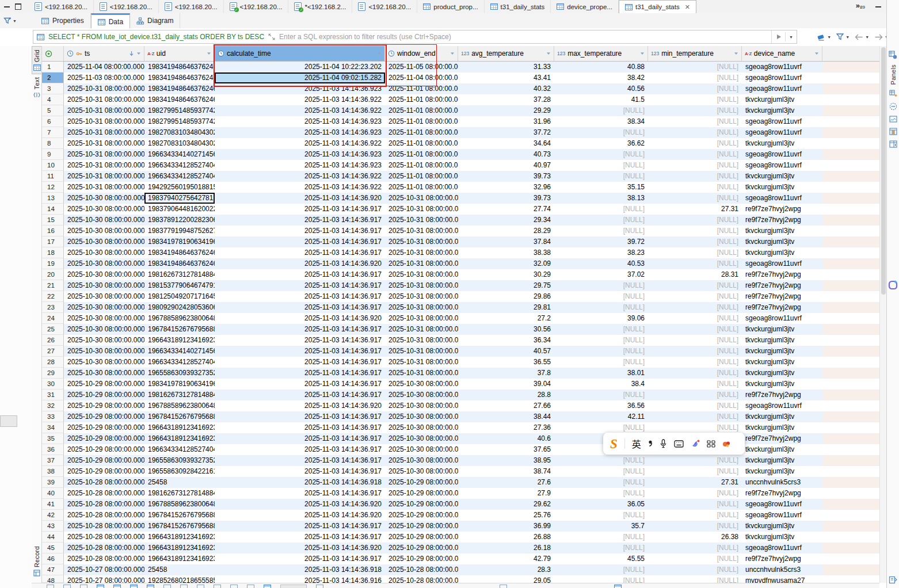 Image resolution: width=899 pixels, height=588 pixels. What do you see at coordinates (180, 450) in the screenshot?
I see `cell-uid: 1966343341285274047` at bounding box center [180, 450].